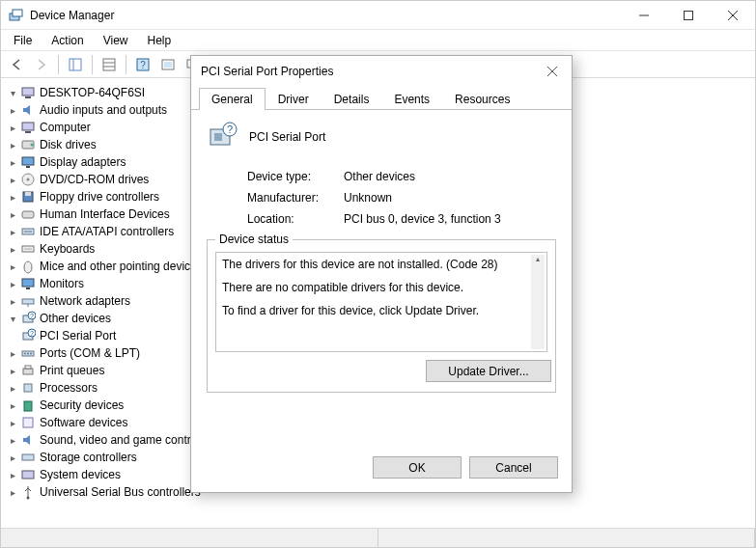 This screenshot has width=756, height=548. Describe the element at coordinates (28, 318) in the screenshot. I see `category-icon: ?` at that location.